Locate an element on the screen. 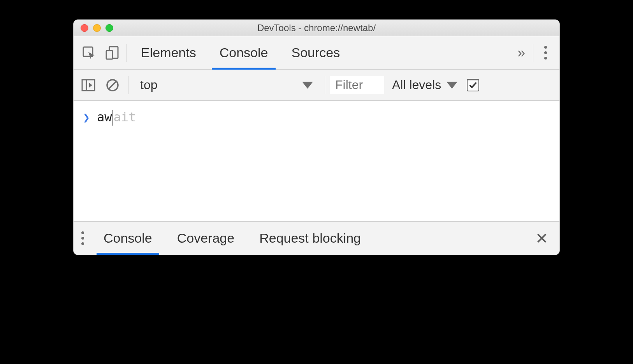 This screenshot has height=364, width=633. tab-sources: Sources is located at coordinates (315, 53).